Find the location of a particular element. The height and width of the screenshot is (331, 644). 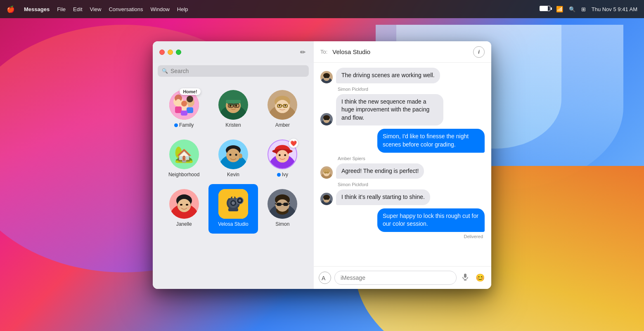

chat-header: To: Velosa Studio i is located at coordinates (402, 52).